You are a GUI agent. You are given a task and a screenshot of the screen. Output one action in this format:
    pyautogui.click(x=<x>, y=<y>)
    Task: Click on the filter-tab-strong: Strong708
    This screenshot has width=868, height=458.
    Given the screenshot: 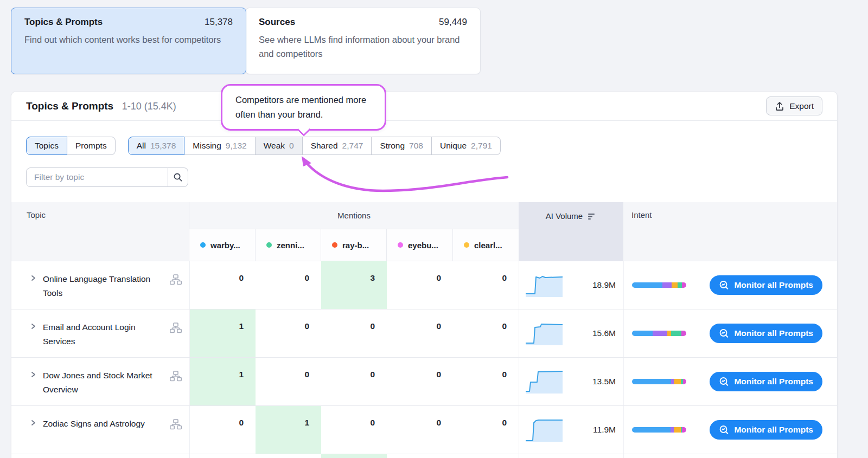 What is the action you would take?
    pyautogui.click(x=401, y=146)
    